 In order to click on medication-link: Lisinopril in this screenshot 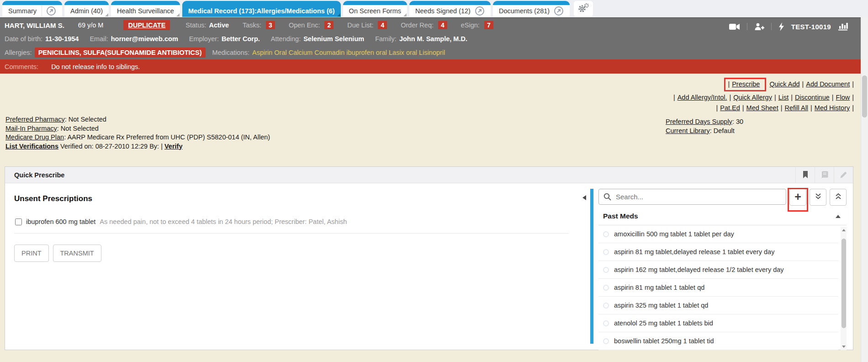, I will do `click(432, 53)`.